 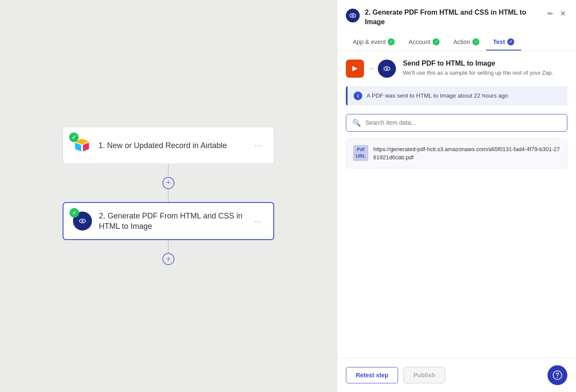 What do you see at coordinates (168, 259) in the screenshot?
I see `add-step-button-2: +` at bounding box center [168, 259].